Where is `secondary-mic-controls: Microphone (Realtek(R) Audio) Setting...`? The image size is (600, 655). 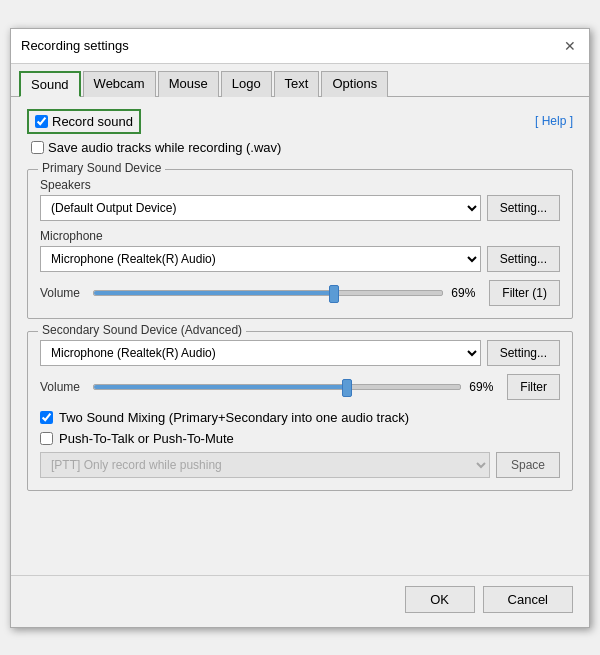
secondary-mic-controls: Microphone (Realtek(R) Audio) Setting... is located at coordinates (300, 353).